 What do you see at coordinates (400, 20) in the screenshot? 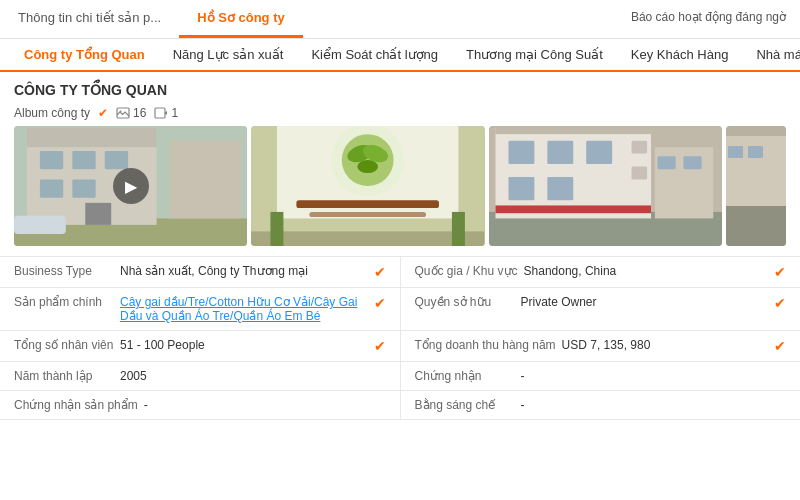
I see `top-tab-bar: Thông tin chi tiết sản p... Hồ Sơ công t…` at bounding box center [400, 20].